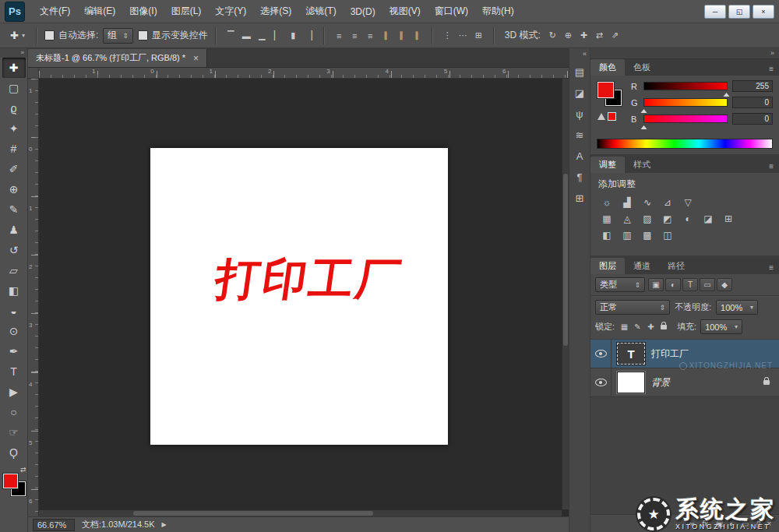 This screenshot has height=532, width=779. I want to click on menu-item: 帮助(H), so click(499, 11).